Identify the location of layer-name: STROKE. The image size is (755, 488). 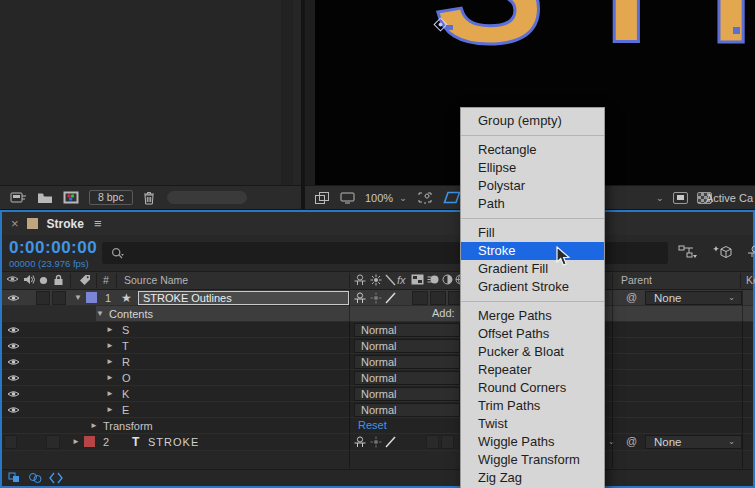
(174, 442).